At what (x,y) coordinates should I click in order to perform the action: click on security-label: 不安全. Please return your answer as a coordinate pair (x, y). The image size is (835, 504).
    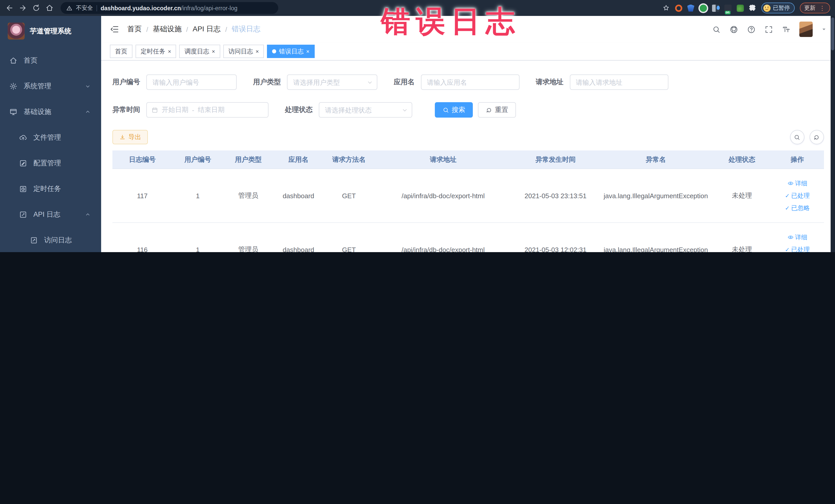
    Looking at the image, I should click on (84, 8).